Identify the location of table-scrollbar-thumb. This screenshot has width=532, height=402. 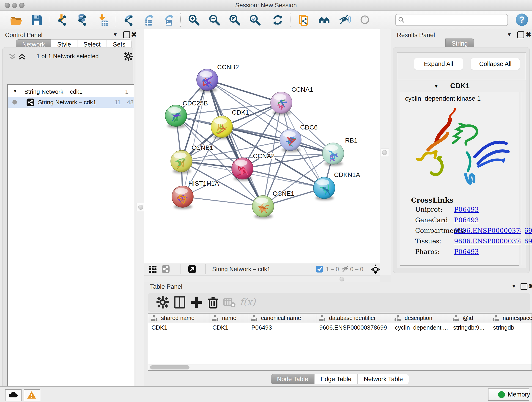
(170, 368).